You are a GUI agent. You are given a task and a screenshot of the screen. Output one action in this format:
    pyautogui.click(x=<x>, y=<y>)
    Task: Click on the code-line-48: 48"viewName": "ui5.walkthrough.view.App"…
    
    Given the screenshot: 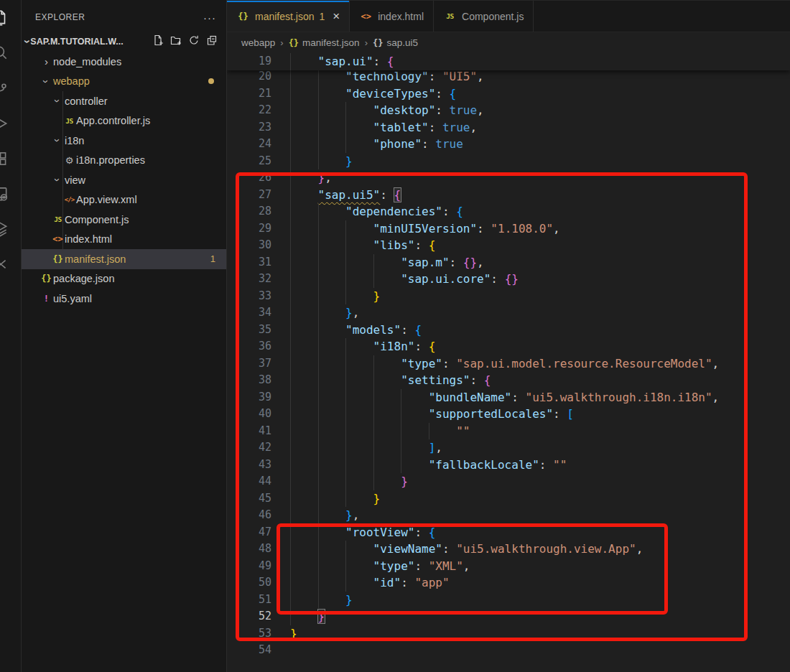 What is the action you would take?
    pyautogui.click(x=508, y=549)
    